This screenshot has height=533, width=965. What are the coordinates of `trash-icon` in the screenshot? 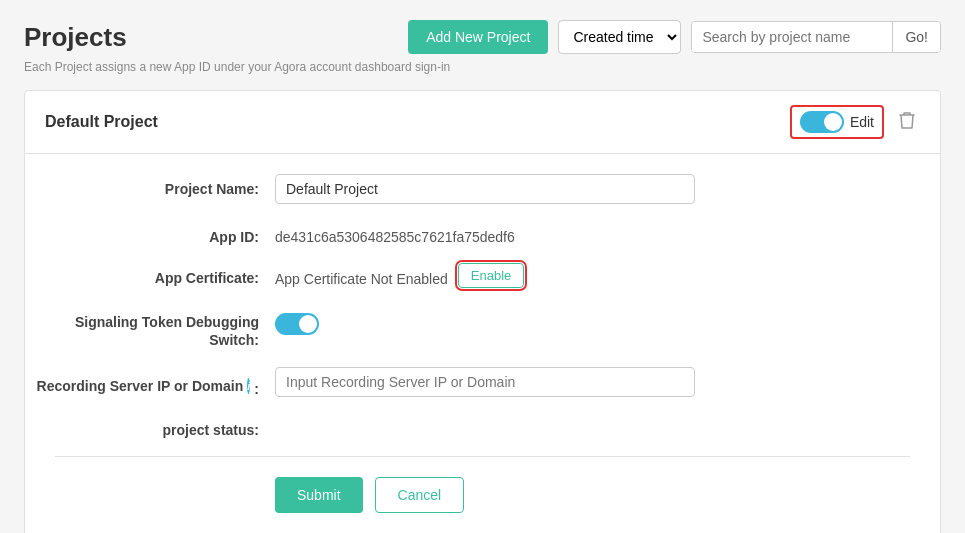 It's located at (907, 120).